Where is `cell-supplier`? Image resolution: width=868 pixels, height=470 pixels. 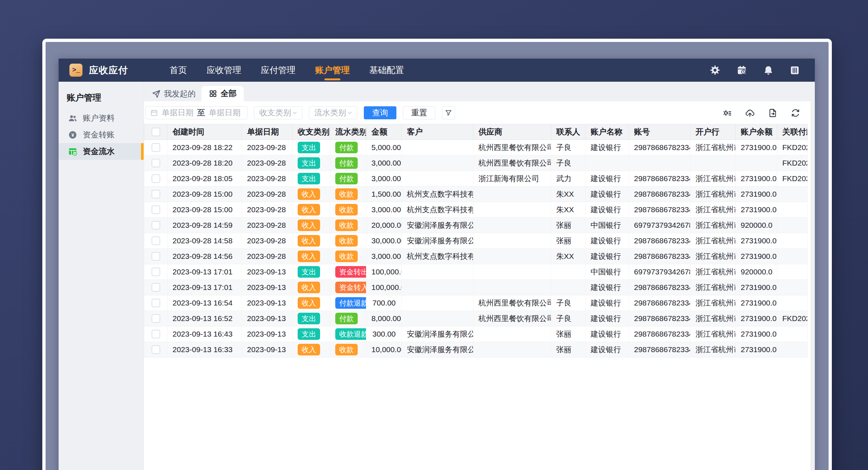 cell-supplier is located at coordinates (512, 241).